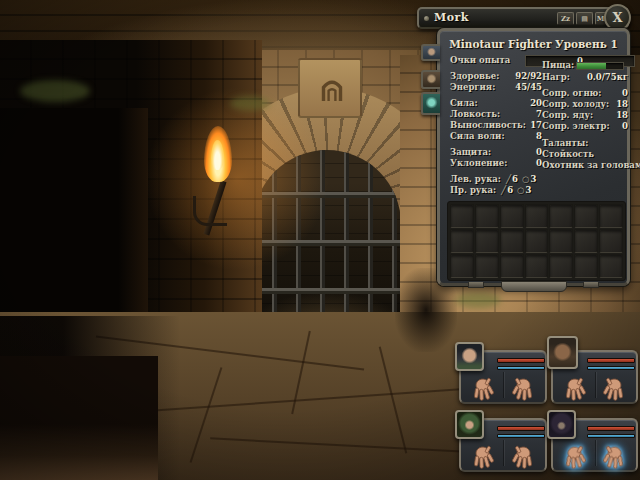  Describe the element at coordinates (600, 66) in the screenshot. I see `food-bar` at that location.